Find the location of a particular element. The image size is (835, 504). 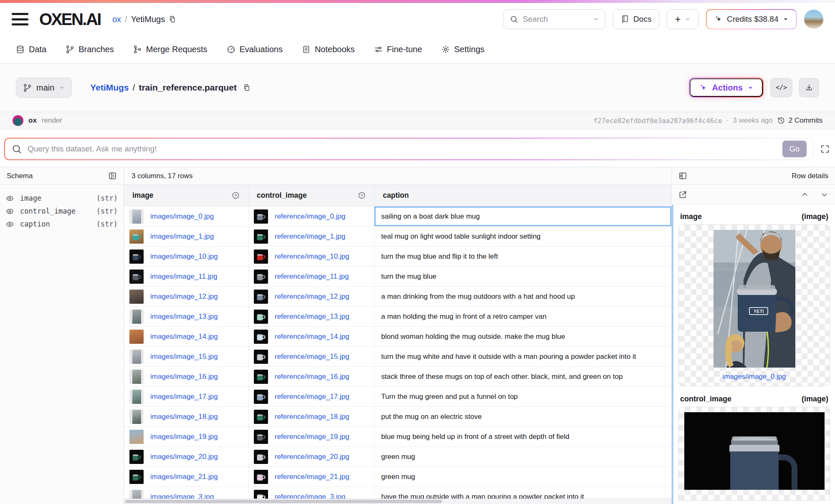

image-file-link: images/image_17.jpg is located at coordinates (184, 397).